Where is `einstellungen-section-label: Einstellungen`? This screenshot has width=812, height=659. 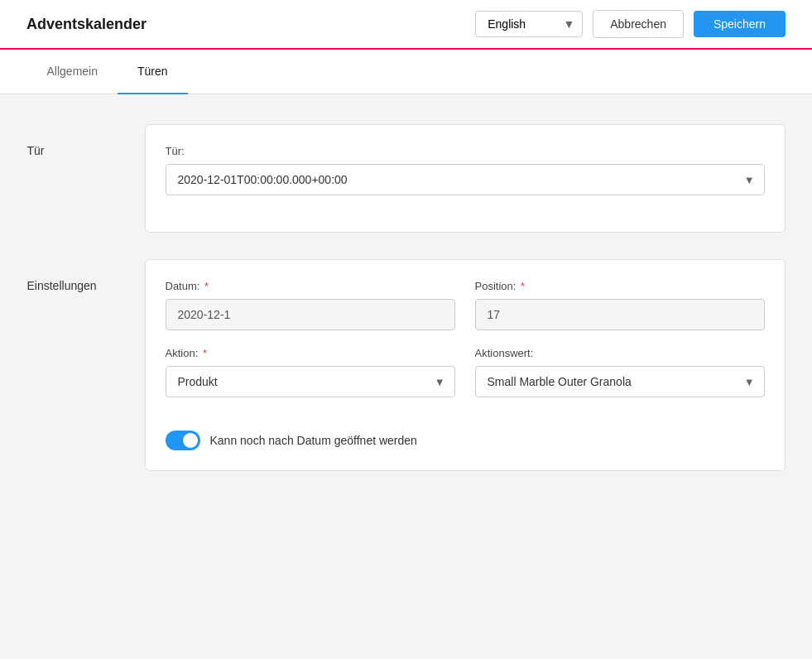
einstellungen-section-label: Einstellungen is located at coordinates (73, 365).